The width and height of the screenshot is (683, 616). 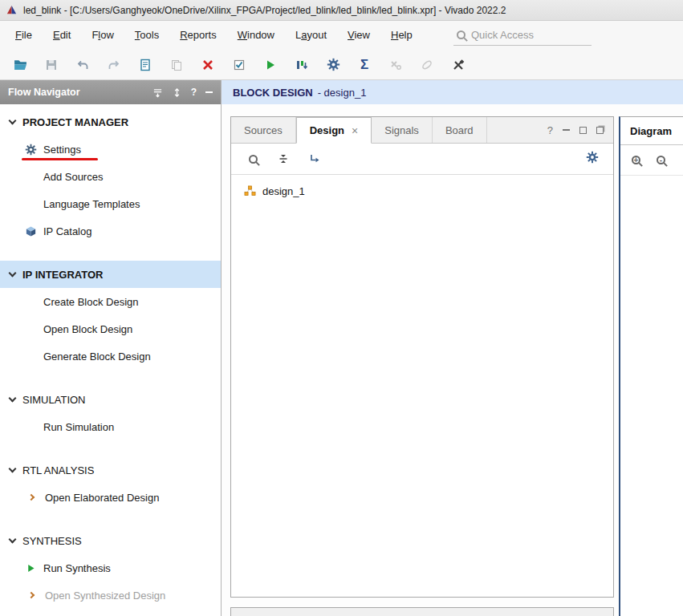 I want to click on menu-item-flow: Flow, so click(x=103, y=35).